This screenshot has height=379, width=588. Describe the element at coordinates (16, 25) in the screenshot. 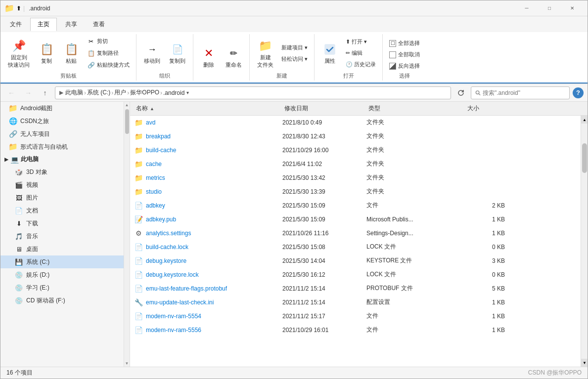

I see `tab-file: 文件` at that location.